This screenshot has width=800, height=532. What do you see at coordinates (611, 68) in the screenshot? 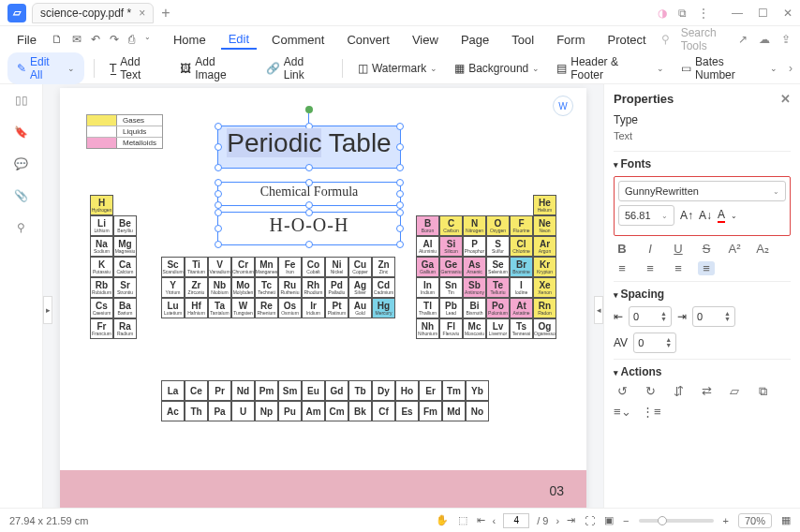
I see `header-footer-button: ▤Header & Footer⌄` at bounding box center [611, 68].